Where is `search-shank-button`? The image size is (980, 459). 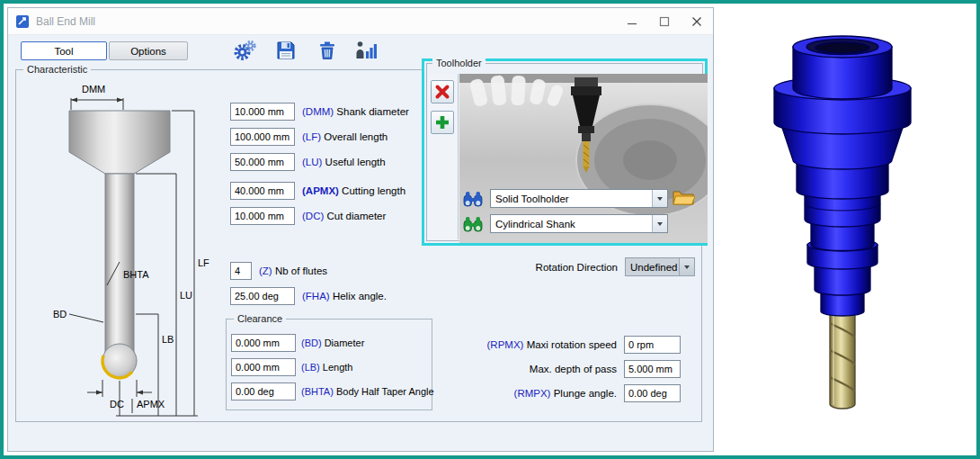 search-shank-button is located at coordinates (473, 226).